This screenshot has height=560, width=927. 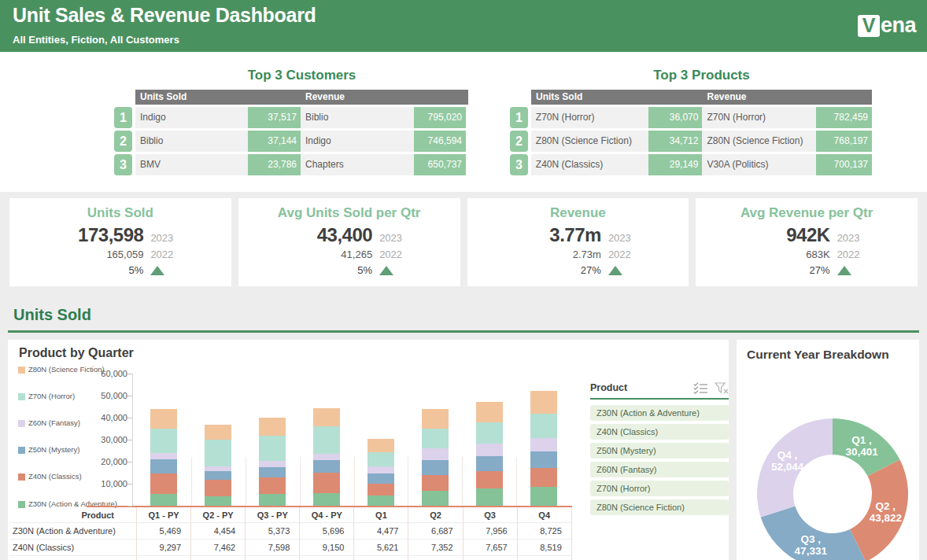 What do you see at coordinates (659, 451) in the screenshot?
I see `slicer-item: Z50N (Mystery)` at bounding box center [659, 451].